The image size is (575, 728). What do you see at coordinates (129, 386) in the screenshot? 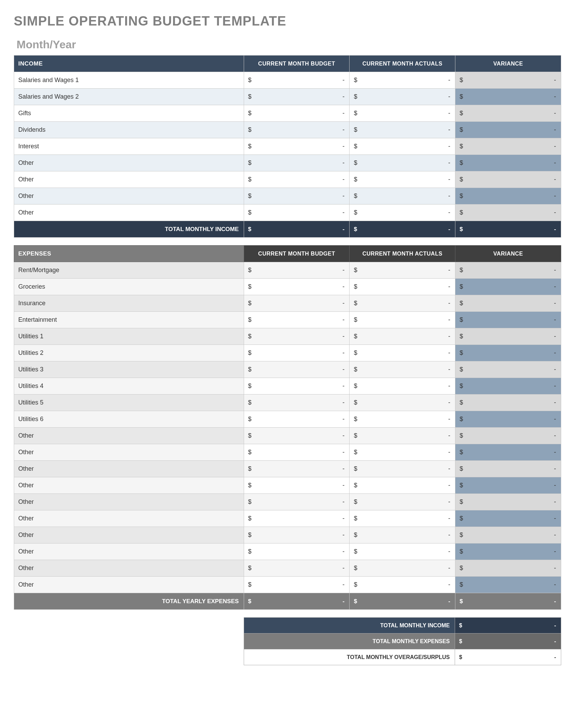
I see `row-label: Utilities 4` at bounding box center [129, 386].